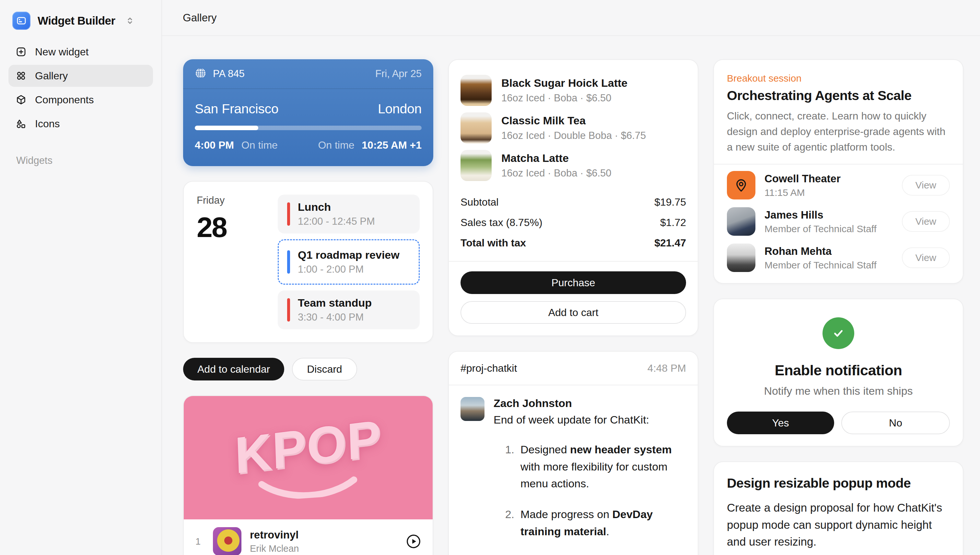 Image resolution: width=980 pixels, height=555 pixels. Describe the element at coordinates (236, 201) in the screenshot. I see `calendar-weekday: Friday` at that location.